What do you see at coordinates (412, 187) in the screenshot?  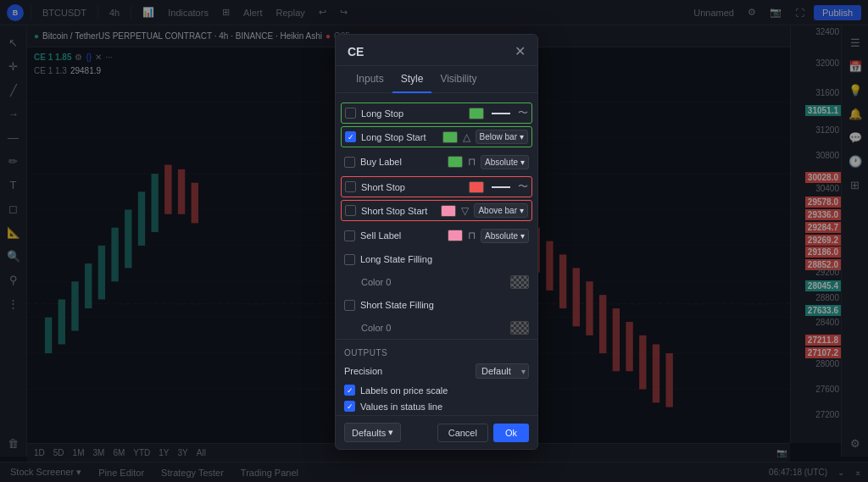 I see `short-stop-label: Short Stop` at bounding box center [412, 187].